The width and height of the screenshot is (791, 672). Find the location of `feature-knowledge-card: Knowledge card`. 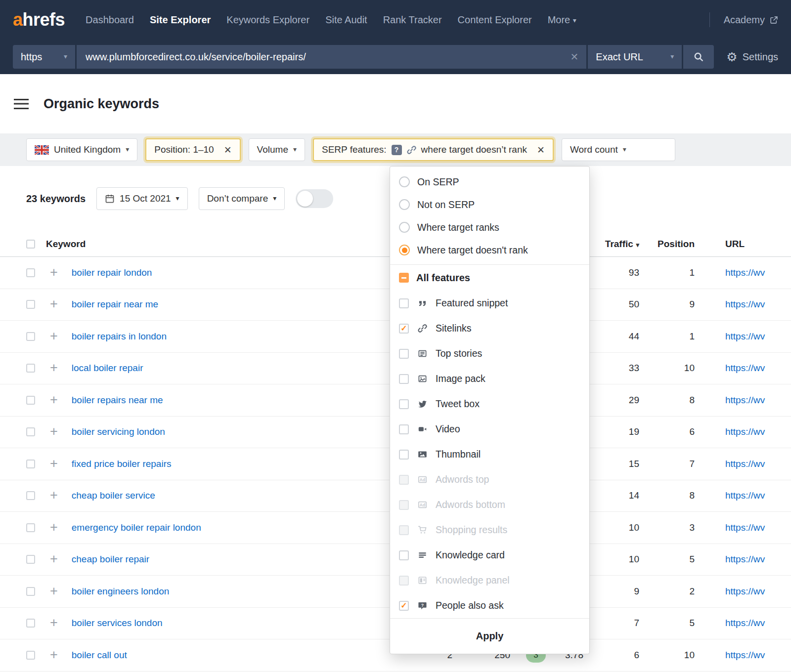

feature-knowledge-card: Knowledge card is located at coordinates (489, 555).